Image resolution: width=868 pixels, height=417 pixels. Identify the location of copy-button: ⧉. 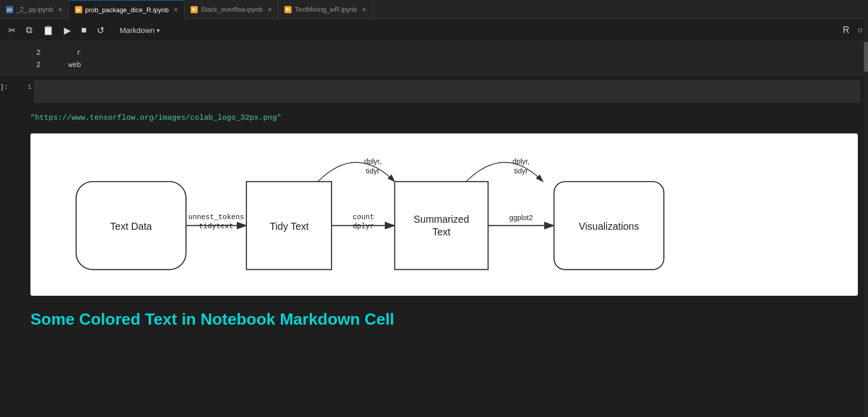
(29, 30).